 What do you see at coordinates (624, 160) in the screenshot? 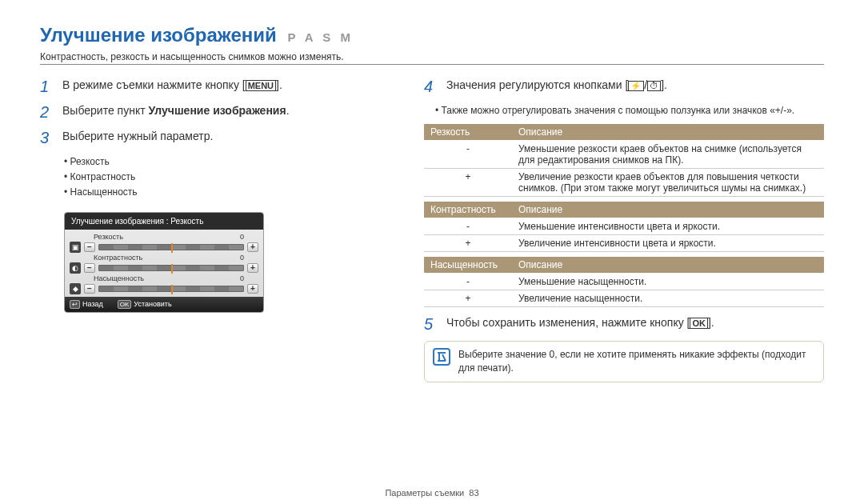
I see `sharpness-table: РезкостьОписание -Уменьшение резкости кр…` at bounding box center [624, 160].